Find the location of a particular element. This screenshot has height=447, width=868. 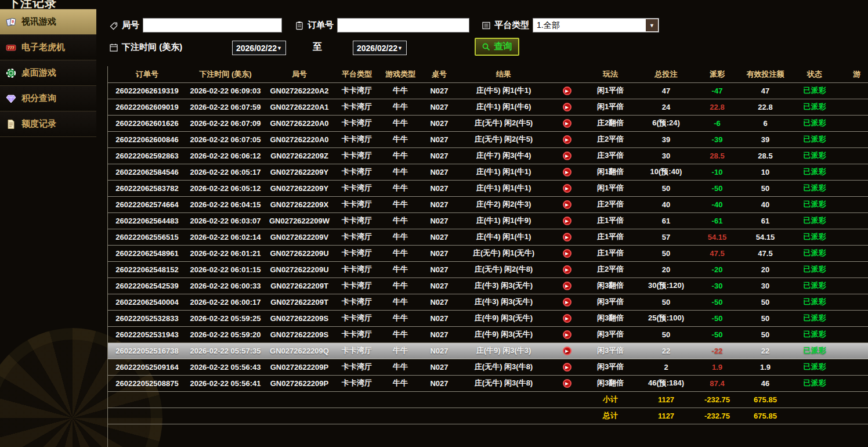

bet-time-cell: 2026-02-22 06:01:21 is located at coordinates (225, 253).